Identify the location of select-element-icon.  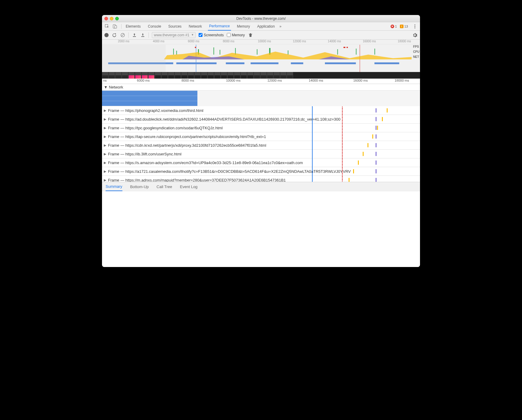
(107, 26).